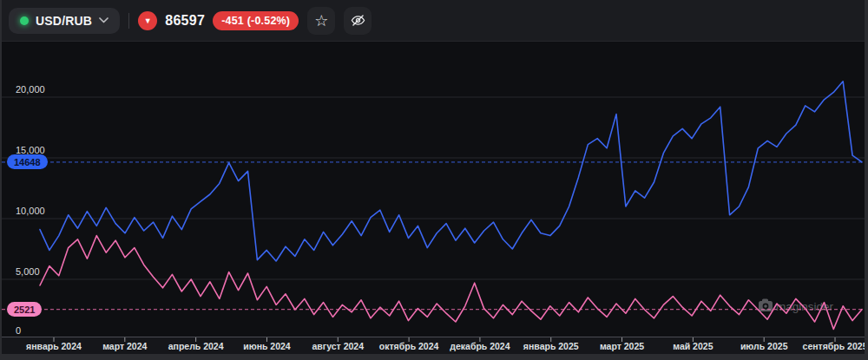 The width and height of the screenshot is (868, 360). Describe the element at coordinates (148, 21) in the screenshot. I see `direction-down-icon: ▼` at that location.